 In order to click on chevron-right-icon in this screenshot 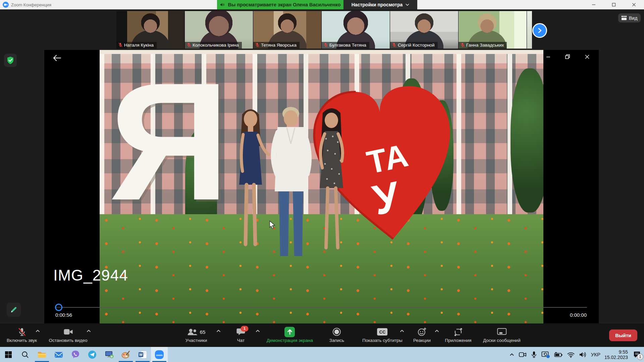, I will do `click(540, 31)`.